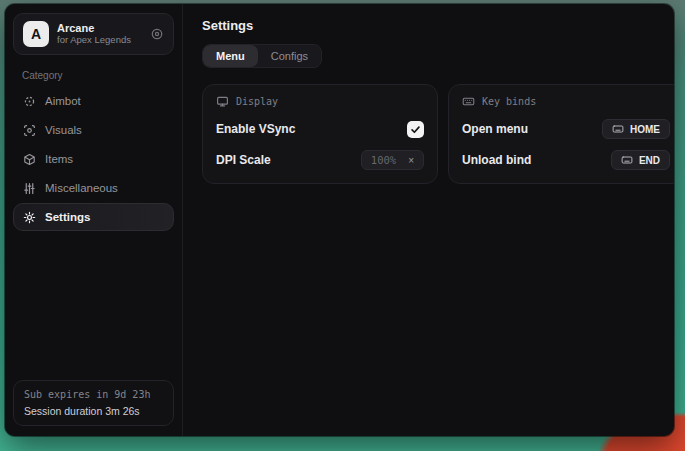 The height and width of the screenshot is (451, 685). What do you see at coordinates (495, 129) in the screenshot?
I see `open-menu-label: Open menu` at bounding box center [495, 129].